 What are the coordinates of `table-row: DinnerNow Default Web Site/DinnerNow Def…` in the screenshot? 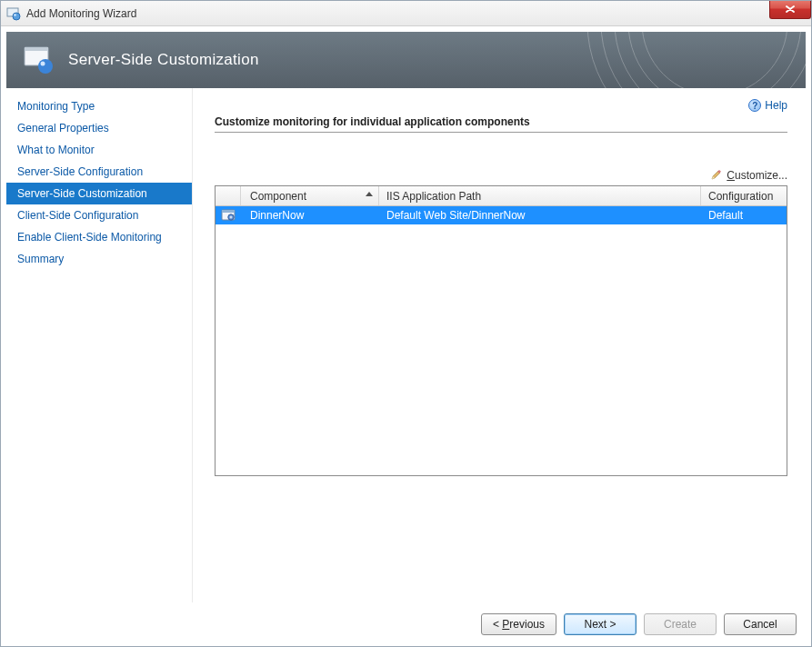 It's located at (501, 215).